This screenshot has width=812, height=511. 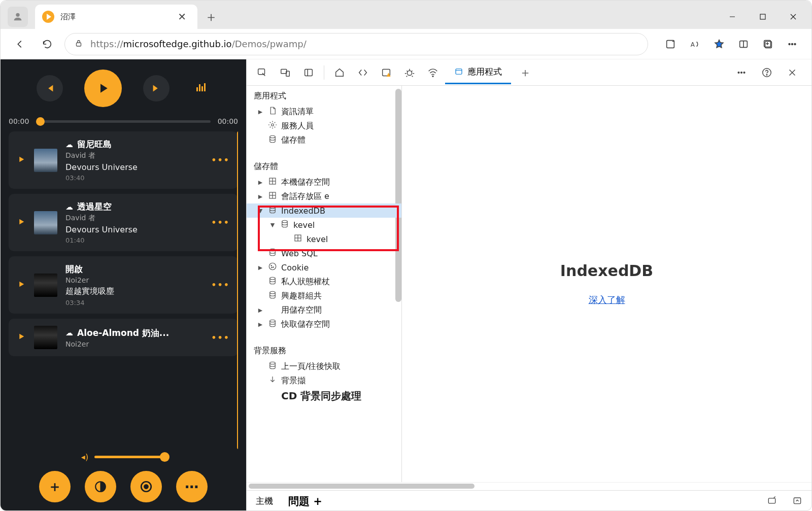 What do you see at coordinates (363, 73) in the screenshot?
I see `elements-icon` at bounding box center [363, 73].